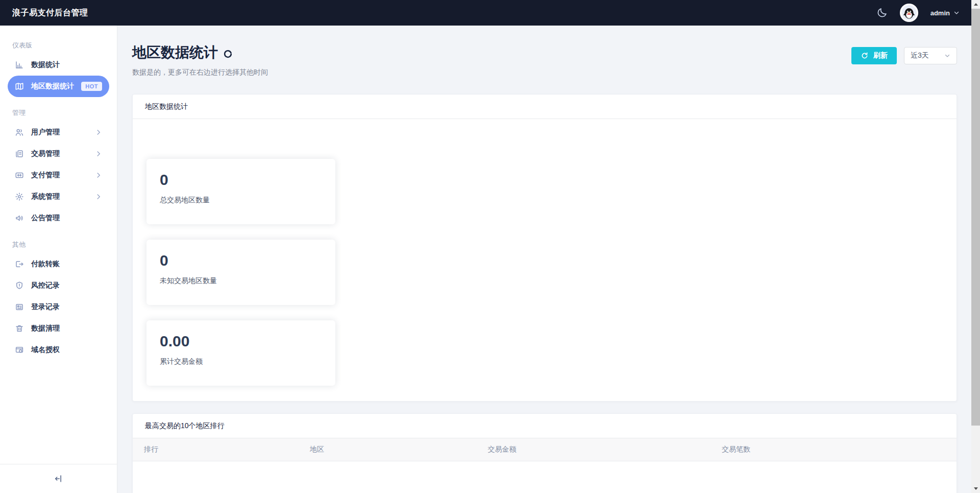  Describe the element at coordinates (19, 175) in the screenshot. I see `payment-card-icon` at that location.